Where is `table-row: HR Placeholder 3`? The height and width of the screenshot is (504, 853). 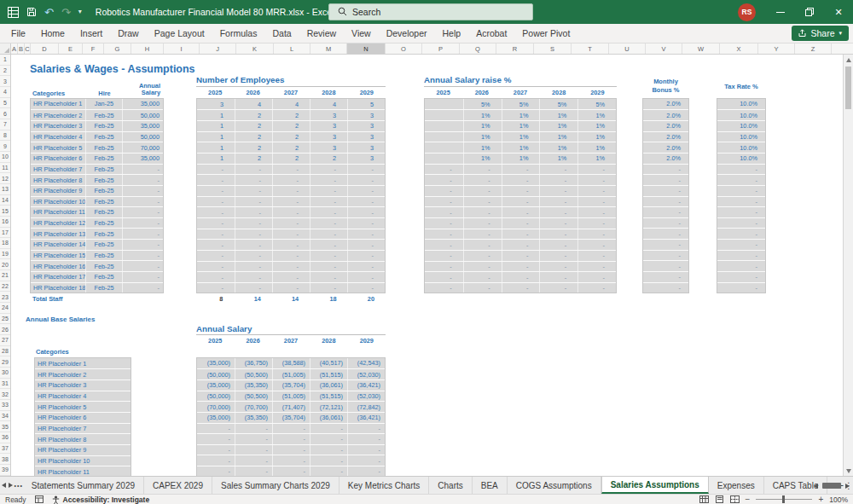
table-row: HR Placeholder 3 is located at coordinates (83, 385).